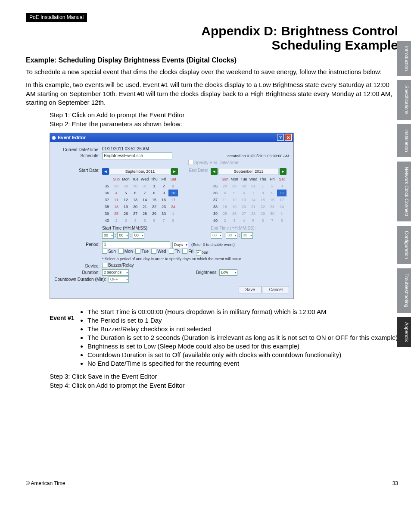 This screenshot has height=532, width=411. Describe the element at coordinates (228, 272) in the screenshot. I see `brightness-select: Low` at that location.